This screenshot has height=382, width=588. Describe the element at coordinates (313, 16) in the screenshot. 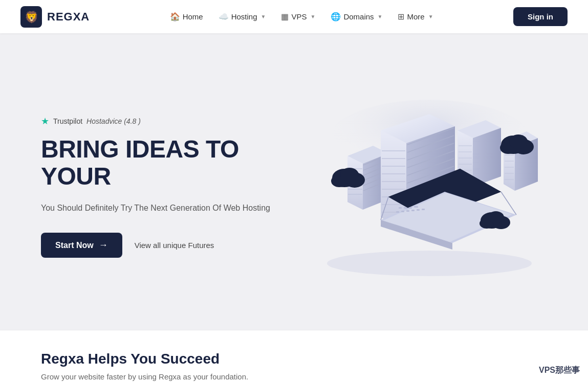

I see `vps-chevron-icon: ▼` at that location.